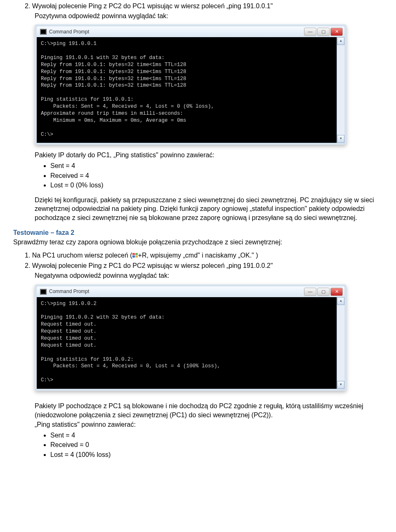  I want to click on list-item: Received = 0, so click(217, 445).